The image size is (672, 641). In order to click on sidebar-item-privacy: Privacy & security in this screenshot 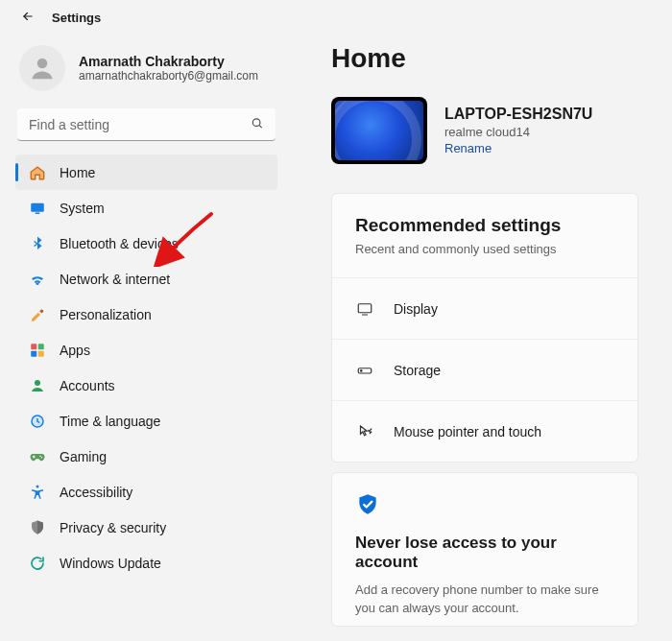, I will do `click(146, 528)`.